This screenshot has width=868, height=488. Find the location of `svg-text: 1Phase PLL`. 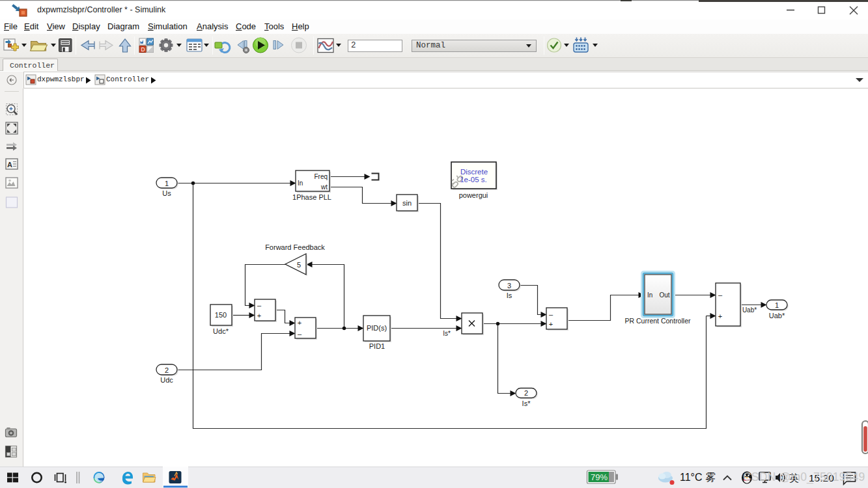

svg-text: 1Phase PLL is located at coordinates (312, 197).